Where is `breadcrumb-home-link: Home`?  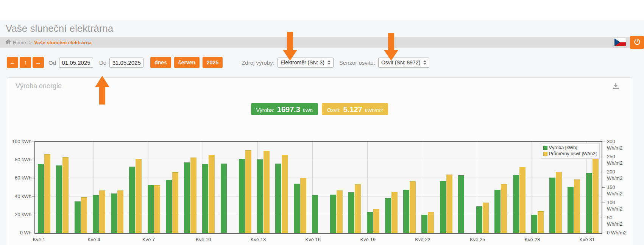
breadcrumb-home-link: Home is located at coordinates (16, 42).